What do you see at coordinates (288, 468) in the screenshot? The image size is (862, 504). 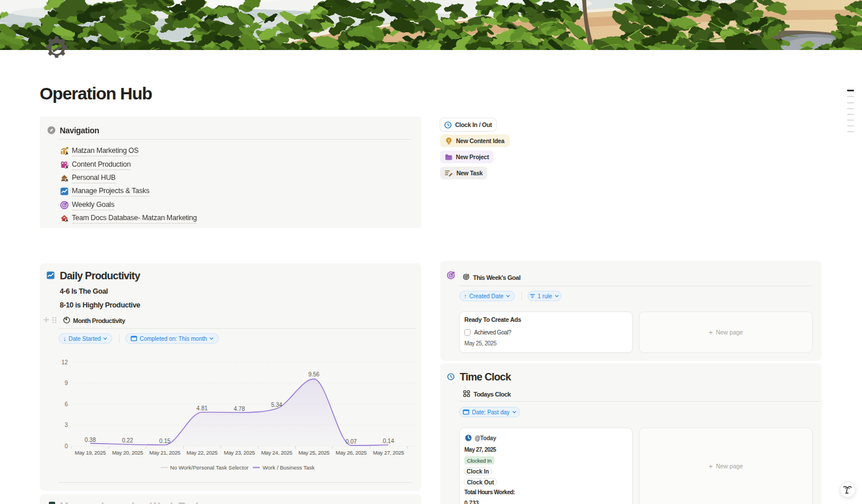 I see `svg-text: Work / Business Task` at bounding box center [288, 468].